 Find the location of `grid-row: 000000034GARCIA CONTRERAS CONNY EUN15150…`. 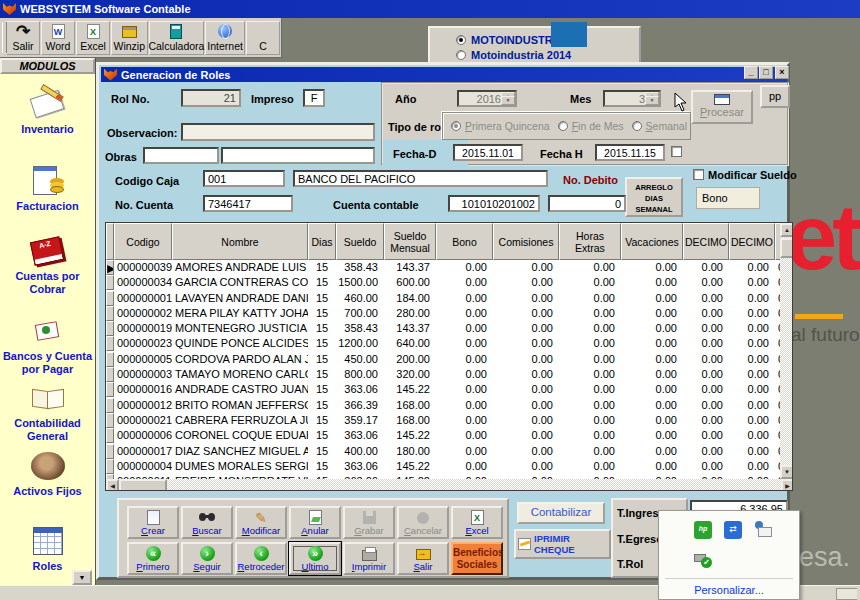

grid-row: 000000034GARCIA CONTRERAS CONNY EUN15150… is located at coordinates (450, 282).